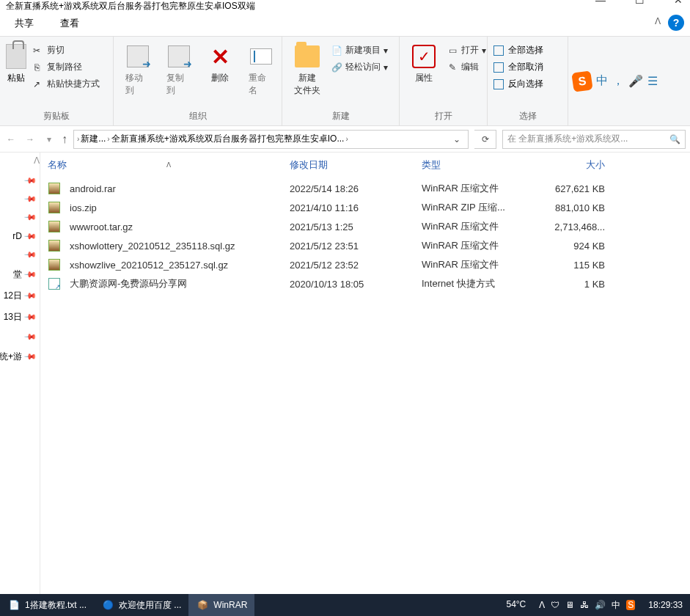 This screenshot has height=616, width=690. Describe the element at coordinates (618, 81) in the screenshot. I see `ime-punct: ，` at that location.